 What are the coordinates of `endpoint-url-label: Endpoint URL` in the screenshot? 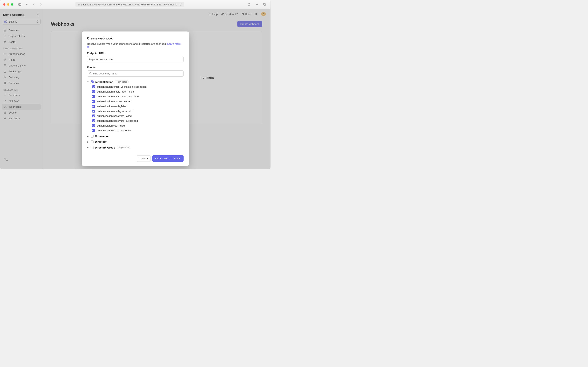 It's located at (135, 53).